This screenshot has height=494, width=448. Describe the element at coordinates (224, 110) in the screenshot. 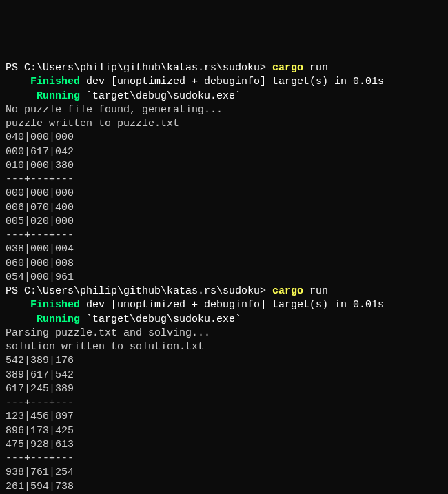

I see `output-line: No puzzle file found, generating...` at that location.